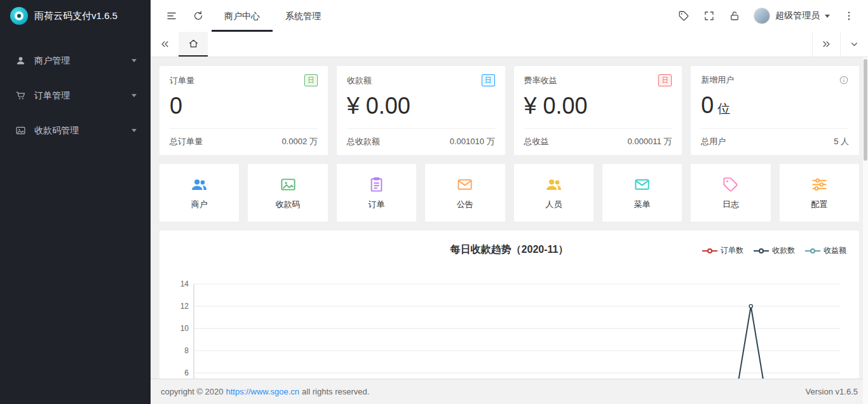  What do you see at coordinates (336, 391) in the screenshot?
I see `copyright-suffix: all rights reserved.` at bounding box center [336, 391].